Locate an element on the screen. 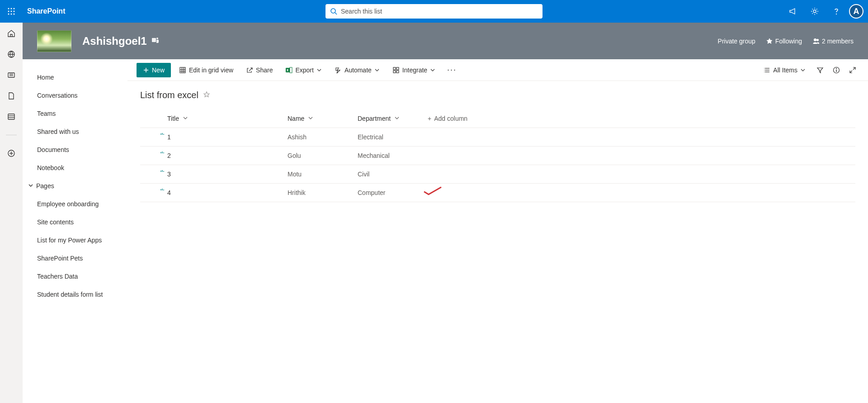 Image resolution: width=868 pixels, height=403 pixels. rail-files-button is located at coordinates (11, 96).